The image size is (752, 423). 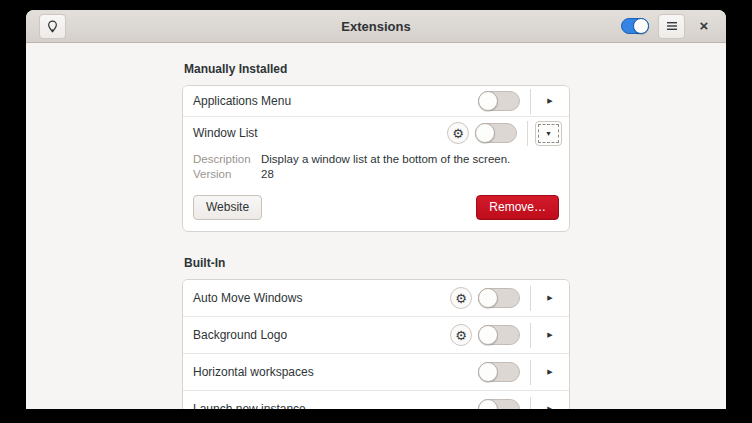 I want to click on extension-name: Horizontal workspaces, so click(x=254, y=372).